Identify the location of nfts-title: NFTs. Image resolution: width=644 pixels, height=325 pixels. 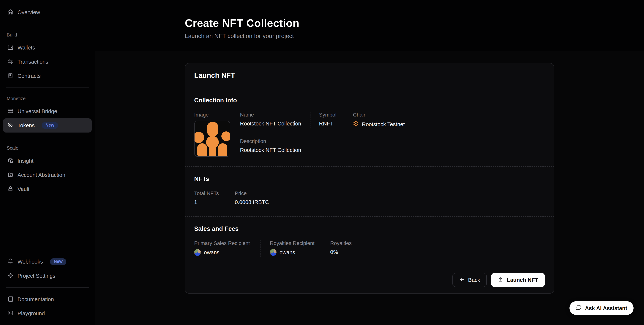
(370, 179).